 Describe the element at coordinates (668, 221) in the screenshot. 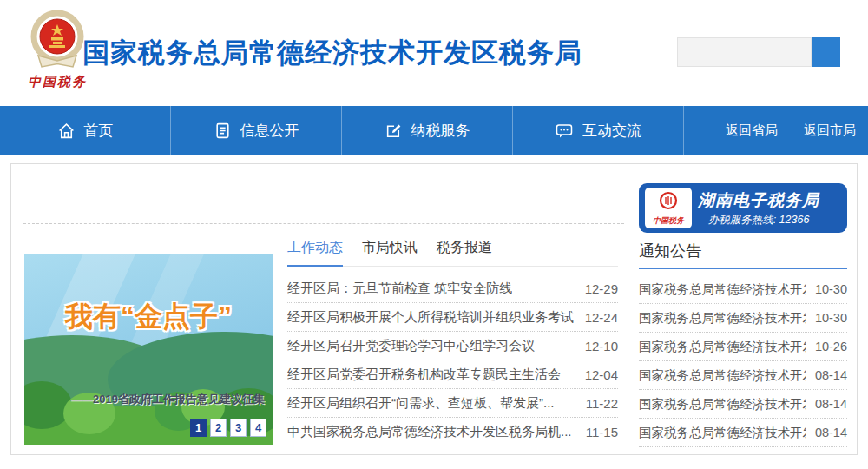

I see `banner-logo-caption: 中国税务` at that location.